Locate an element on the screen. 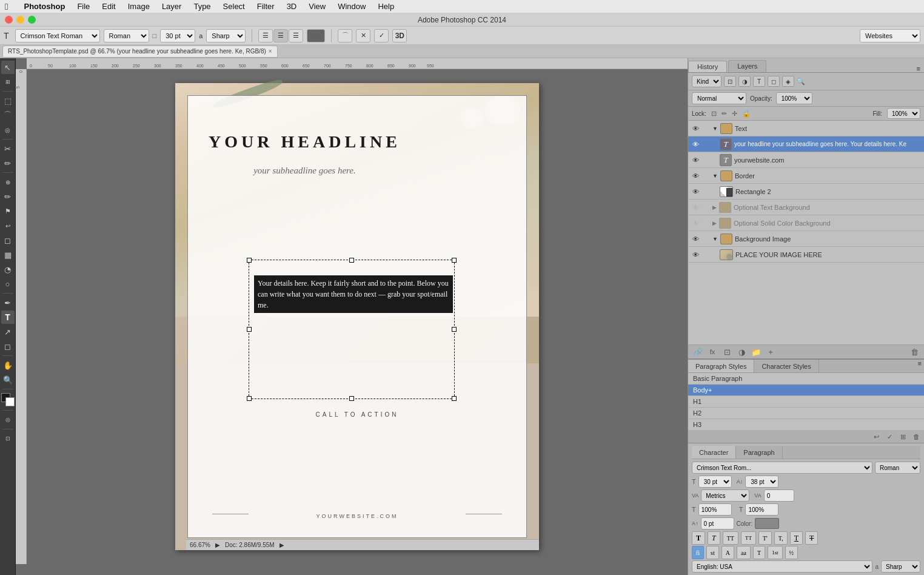 The width and height of the screenshot is (924, 575). clone-stamp-tool: ⚑ is located at coordinates (8, 211).